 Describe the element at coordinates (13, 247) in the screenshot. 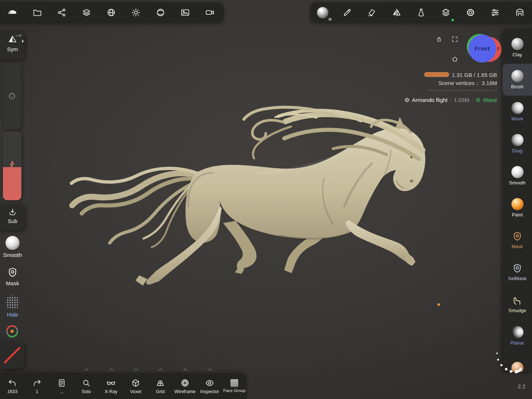

I see `smooth-shortcut: Smooth` at that location.